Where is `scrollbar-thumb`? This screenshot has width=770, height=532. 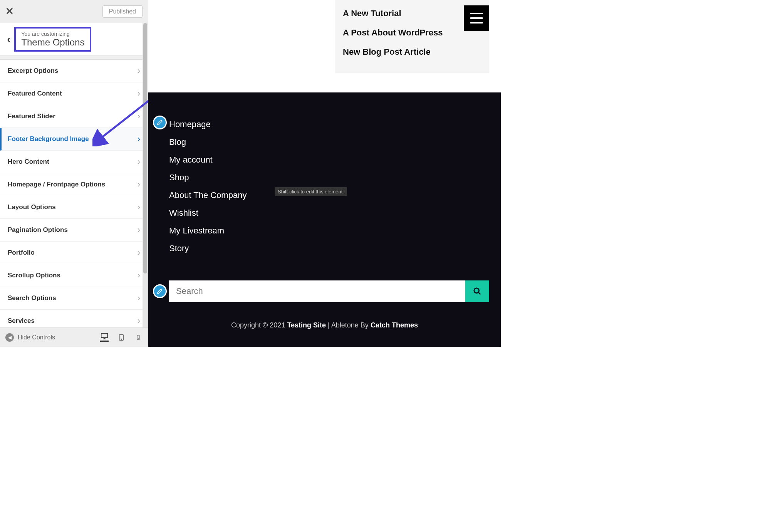
scrollbar-thumb is located at coordinates (145, 148).